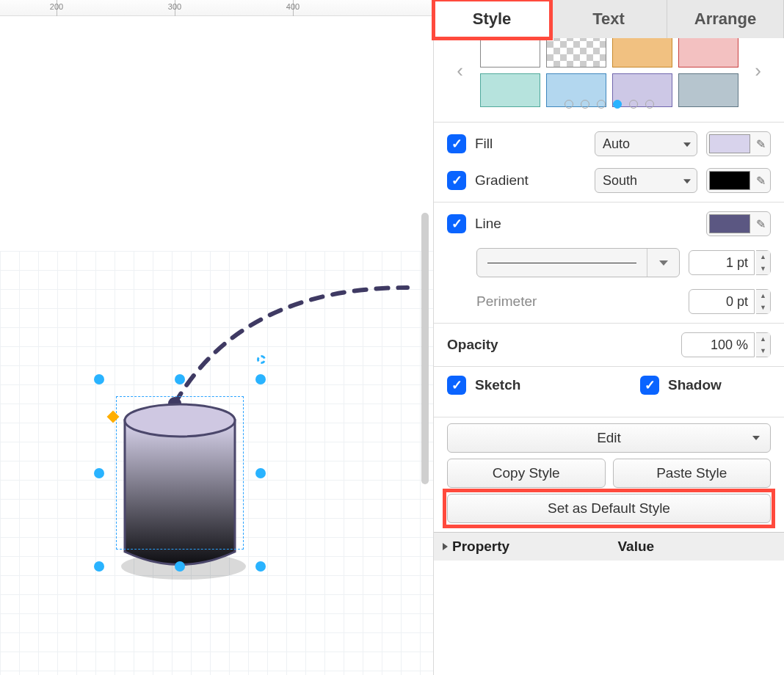  I want to click on resize-handle-br, so click(261, 566).